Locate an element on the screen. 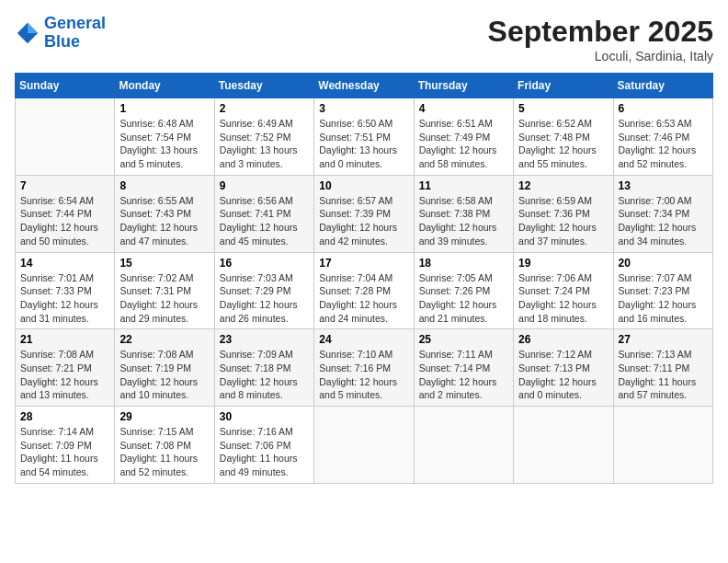 The width and height of the screenshot is (728, 563). calendar-cell: 29Sunrise: 7:15 AMSunset: 7:08 PMDayligh… is located at coordinates (165, 445).